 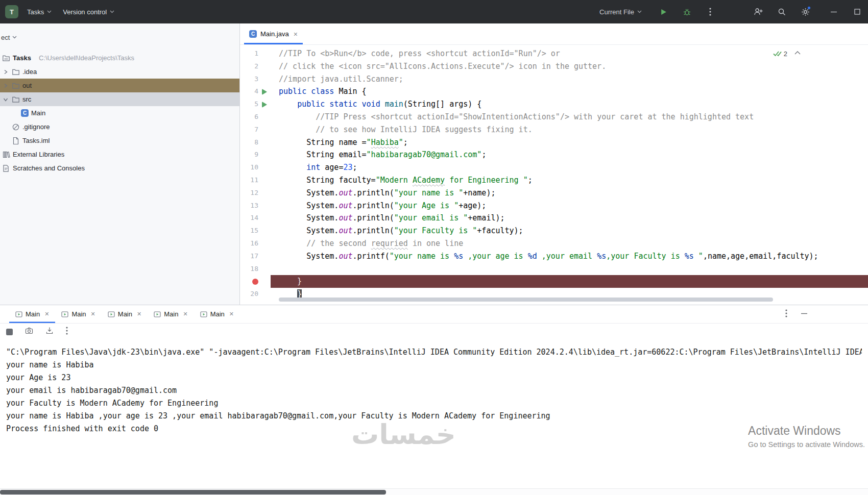 What do you see at coordinates (12, 12) in the screenshot?
I see `project-icon: T` at bounding box center [12, 12].